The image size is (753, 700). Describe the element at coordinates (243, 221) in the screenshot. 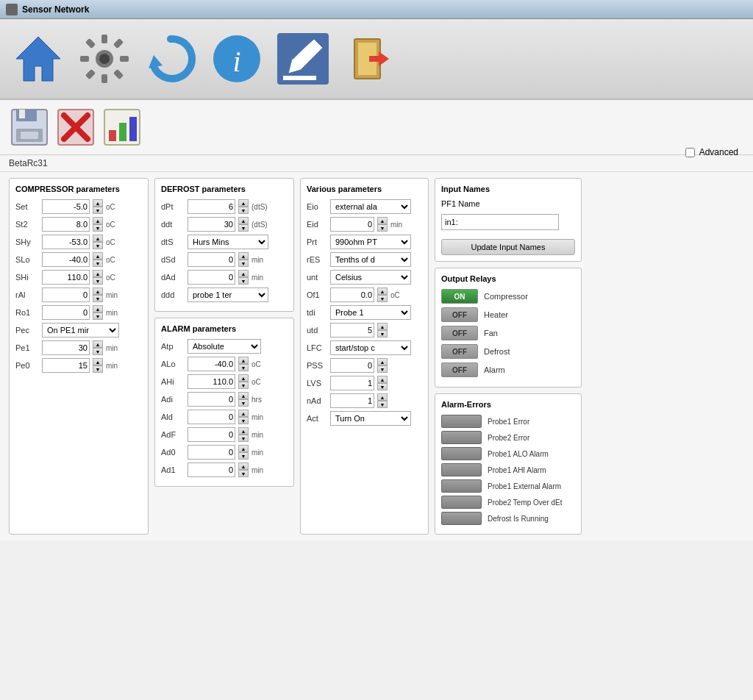

I see `ddt-up: ▲` at that location.